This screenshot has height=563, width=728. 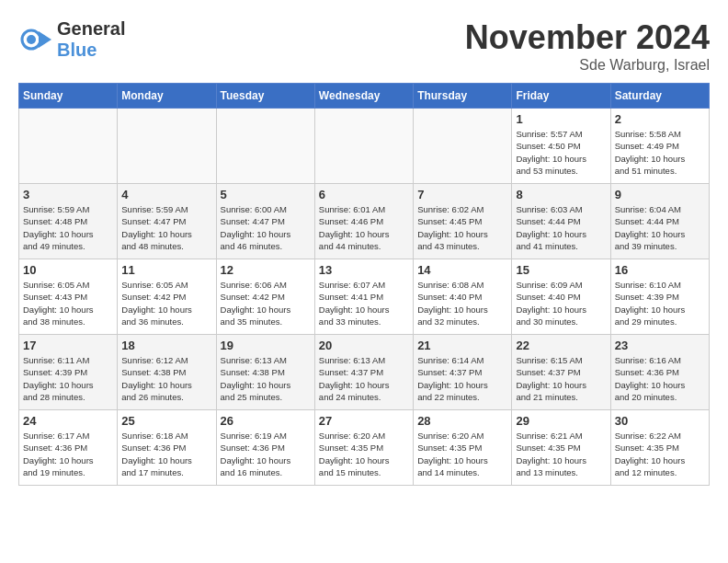 I want to click on calendar-week-row: 10Sunrise: 6:05 AMSunset: 4:43 PMDayligh…, so click(x=364, y=297).